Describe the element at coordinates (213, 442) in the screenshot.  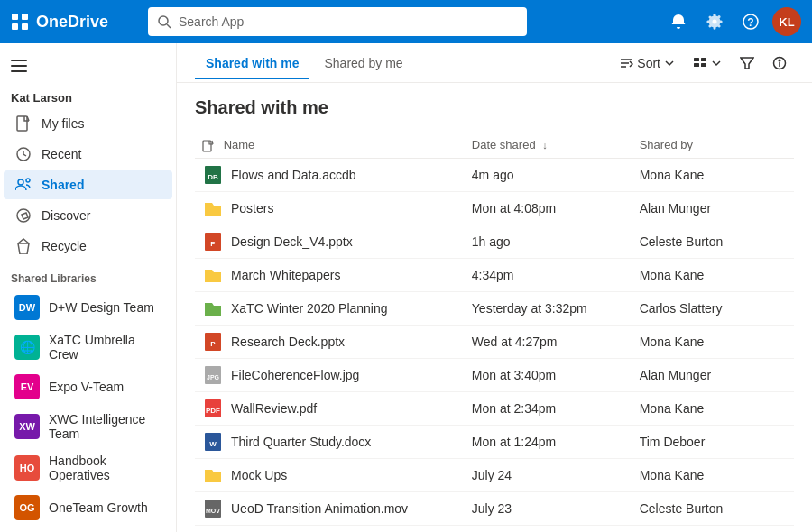
I see `file-type-icon: W` at that location.